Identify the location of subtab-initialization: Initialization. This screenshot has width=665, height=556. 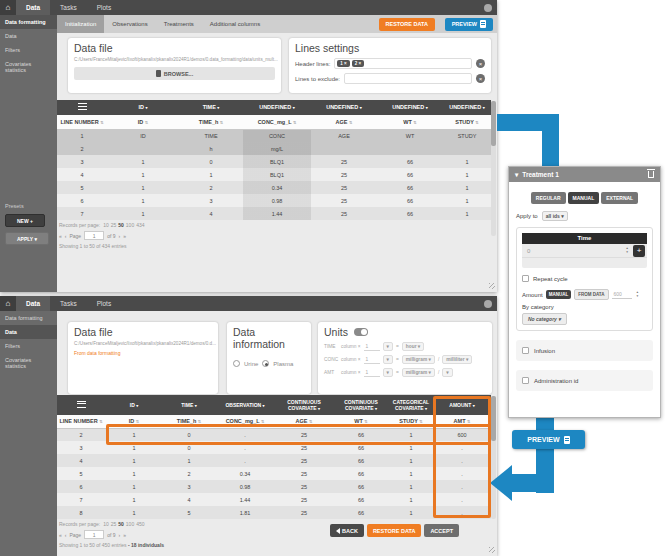
(80, 24).